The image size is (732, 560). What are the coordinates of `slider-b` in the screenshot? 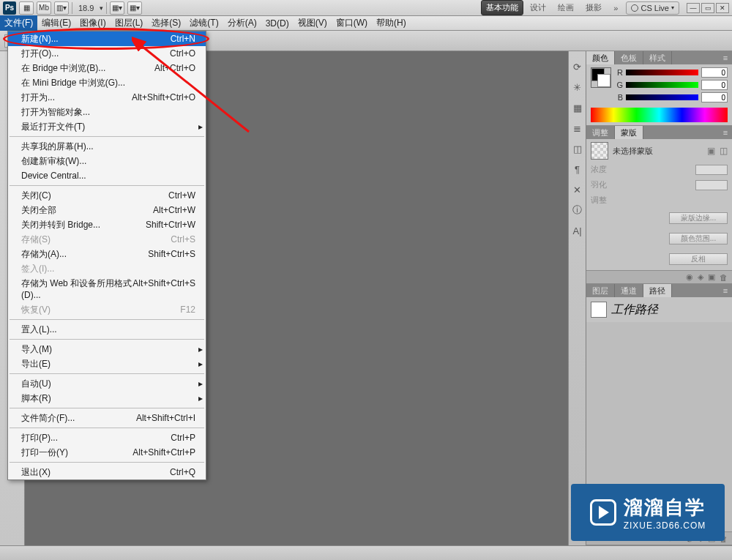 It's located at (662, 97).